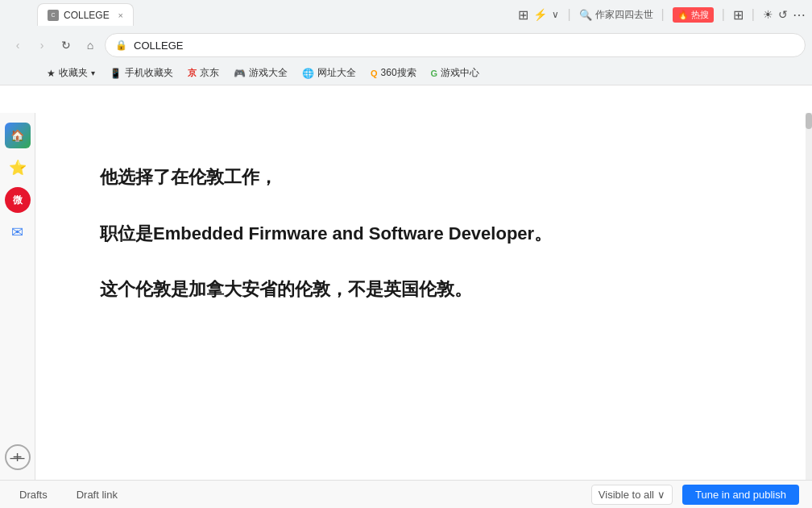 This screenshot has height=508, width=812. Describe the element at coordinates (53, 15) in the screenshot. I see `tab-favicon: C` at that location.